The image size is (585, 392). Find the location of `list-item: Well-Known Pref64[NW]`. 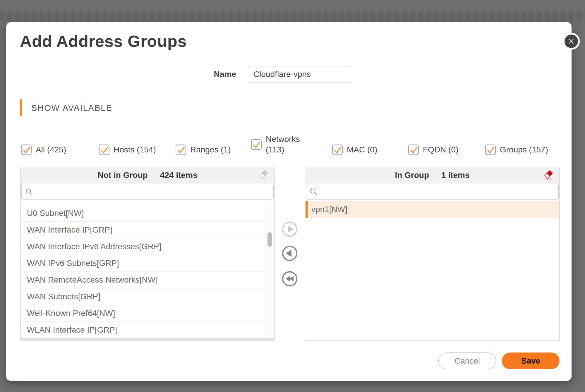

list-item: Well-Known Pref64[NW] is located at coordinates (147, 314).